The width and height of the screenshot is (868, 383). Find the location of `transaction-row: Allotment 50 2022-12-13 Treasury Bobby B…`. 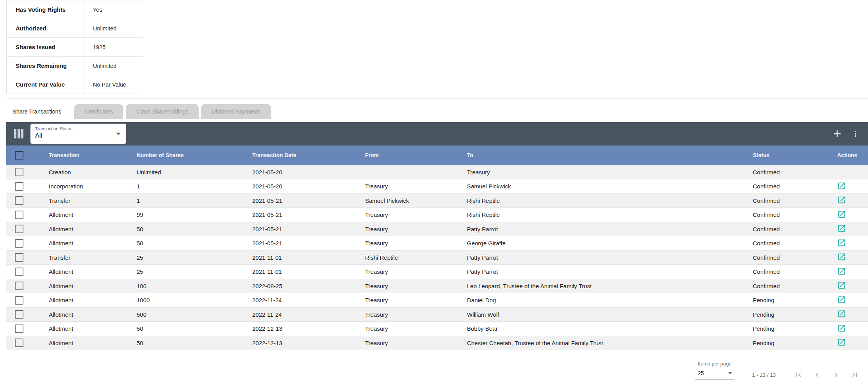

transaction-row: Allotment 50 2022-12-13 Treasury Bobby B… is located at coordinates (437, 329).